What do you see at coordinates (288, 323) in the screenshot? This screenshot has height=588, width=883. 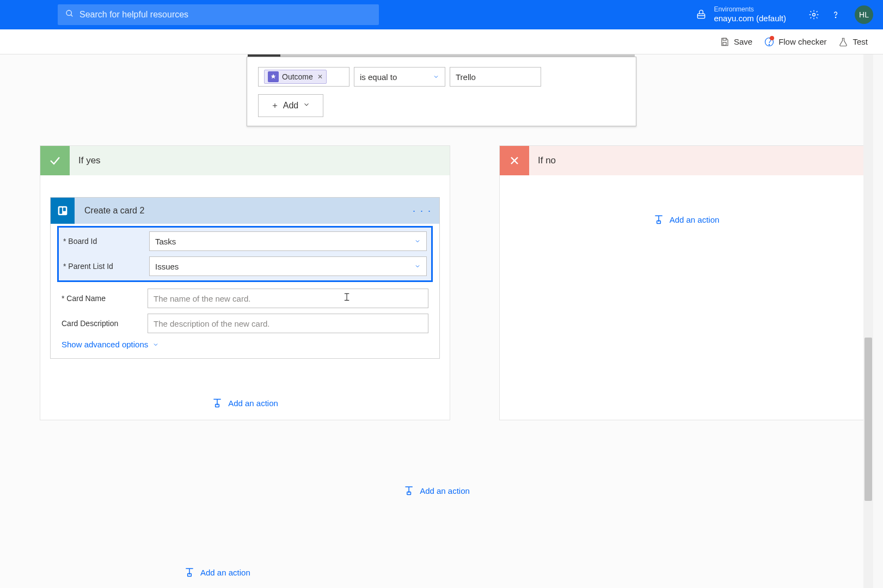 I see `card-description-input` at bounding box center [288, 323].